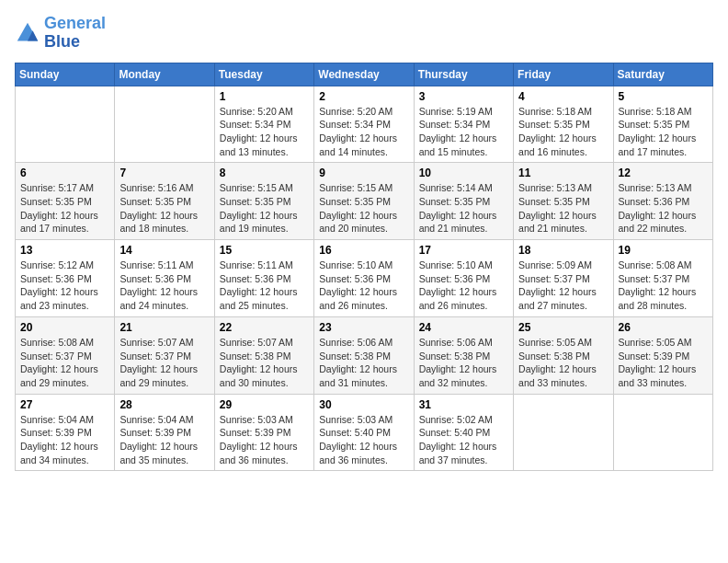 This screenshot has height=563, width=728. Describe the element at coordinates (463, 124) in the screenshot. I see `calendar-cell: 3Sunrise: 5:19 AM Sunset: 5:34 PM Daylig…` at that location.